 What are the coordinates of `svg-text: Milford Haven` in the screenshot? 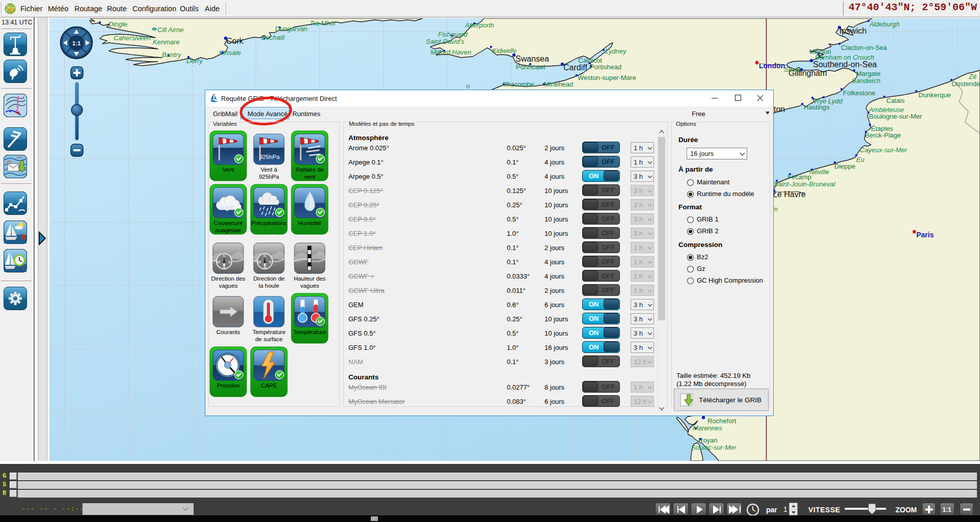 It's located at (451, 52).